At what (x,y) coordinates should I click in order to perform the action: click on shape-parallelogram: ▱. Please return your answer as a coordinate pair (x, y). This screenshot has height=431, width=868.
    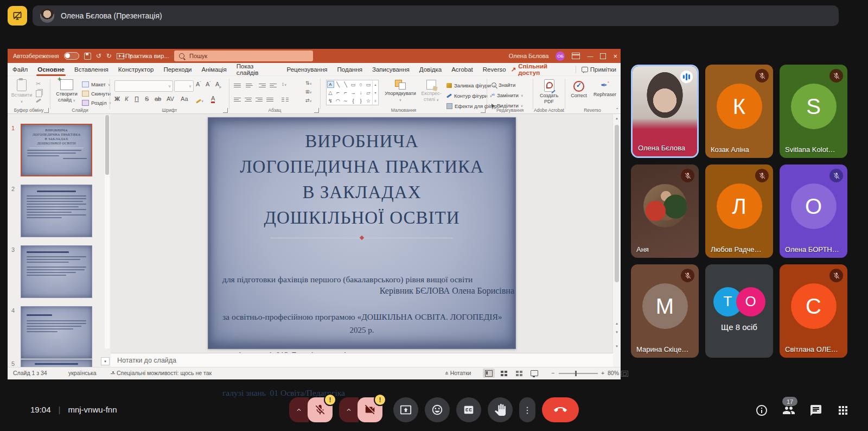
    Looking at the image, I should click on (368, 92).